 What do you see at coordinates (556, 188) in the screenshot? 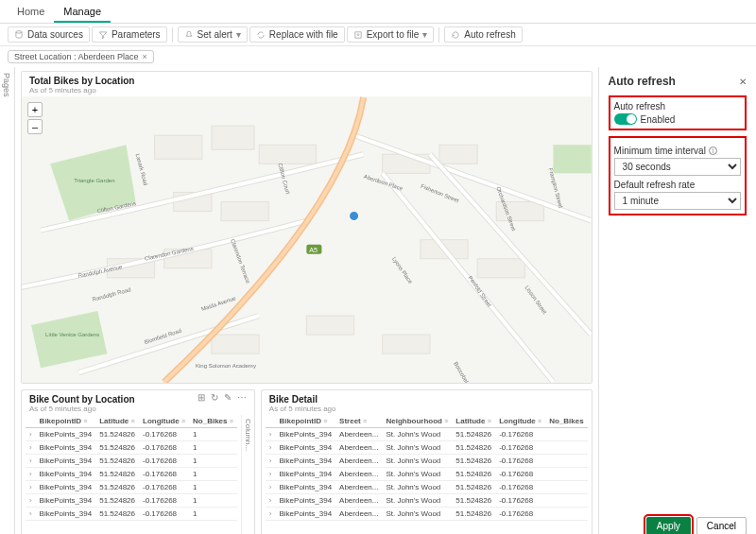
I see `svg-text: Frampton Street` at bounding box center [556, 188].